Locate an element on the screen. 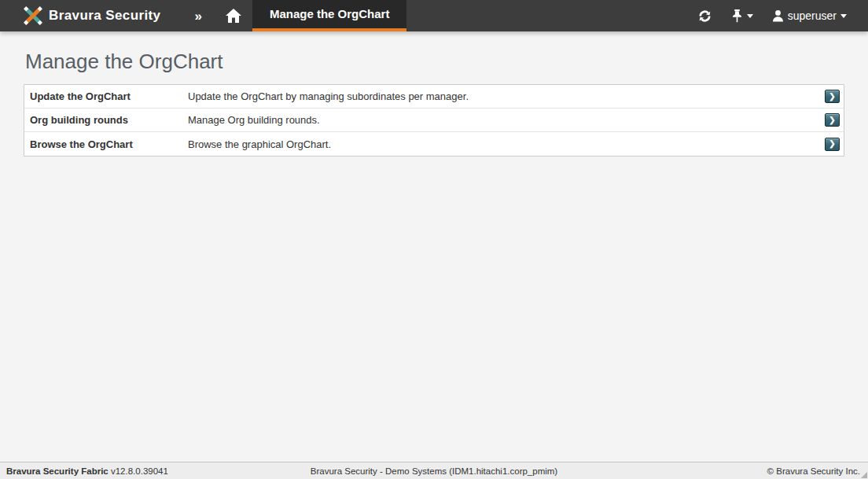  user-icon is located at coordinates (778, 16).